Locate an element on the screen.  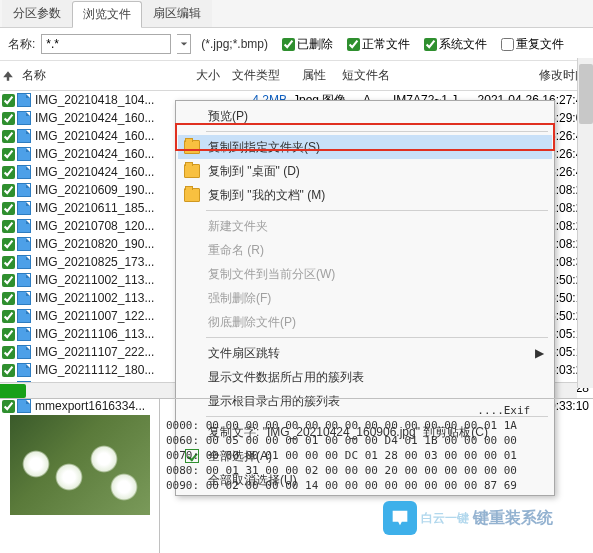
tab-partition: 分区参数 is located at coordinates (37, 14).